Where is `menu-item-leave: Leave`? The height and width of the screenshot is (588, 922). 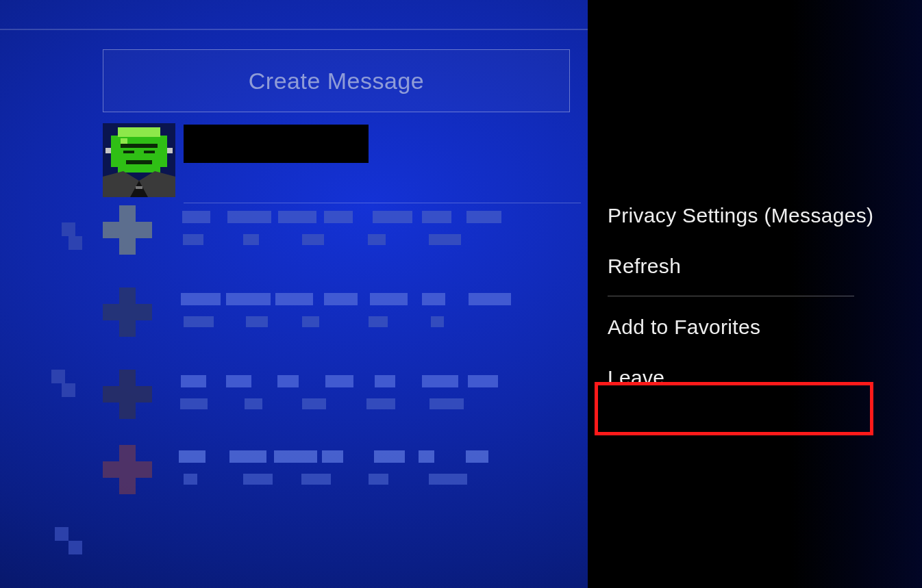 menu-item-leave: Leave is located at coordinates (756, 378).